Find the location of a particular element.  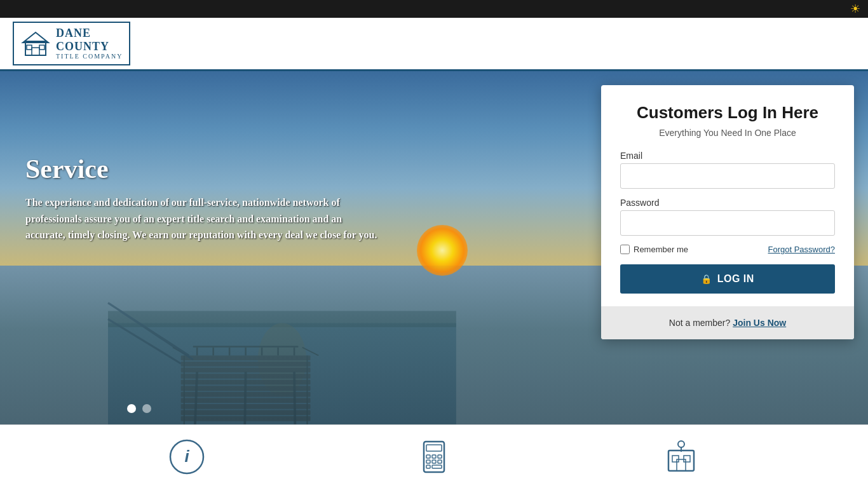

forgot-password-link: Forgot Password? is located at coordinates (802, 249).